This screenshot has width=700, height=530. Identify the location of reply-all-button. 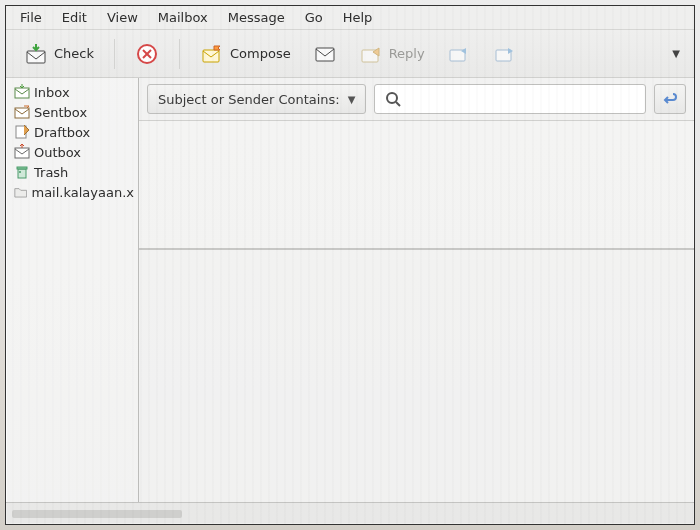
(459, 54).